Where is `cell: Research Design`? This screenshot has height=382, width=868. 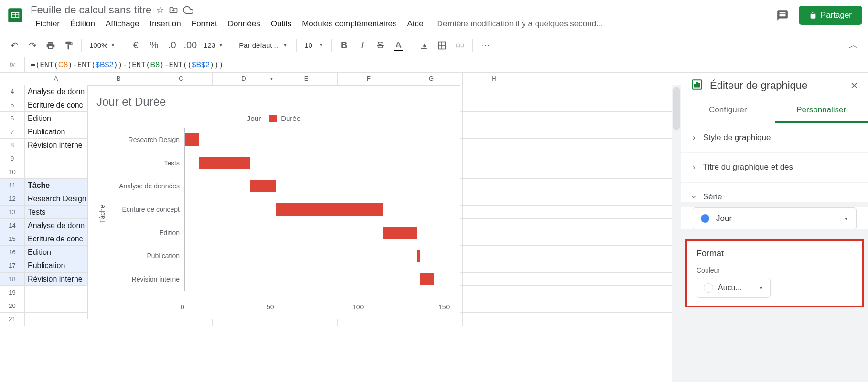
cell: Research Design is located at coordinates (56, 199).